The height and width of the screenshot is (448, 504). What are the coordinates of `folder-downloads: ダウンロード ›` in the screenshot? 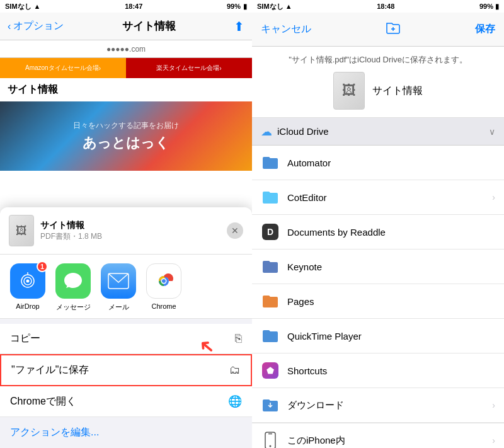 It's located at (378, 406).